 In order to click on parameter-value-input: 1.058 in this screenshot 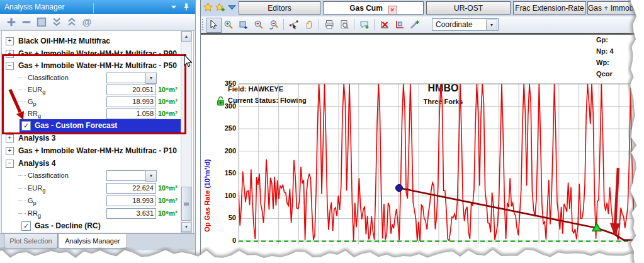, I will do `click(131, 114)`.